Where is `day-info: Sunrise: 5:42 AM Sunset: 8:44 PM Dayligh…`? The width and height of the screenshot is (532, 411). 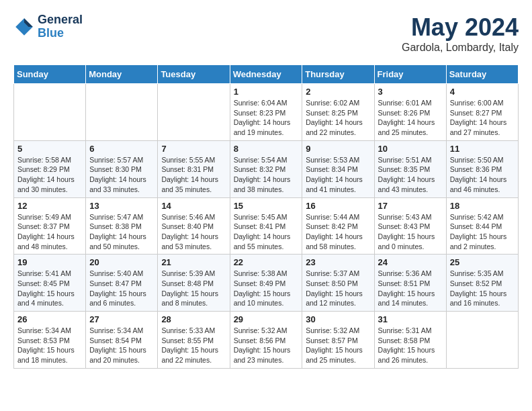
day-info: Sunrise: 5:42 AM Sunset: 8:44 PM Dayligh… is located at coordinates (482, 232).